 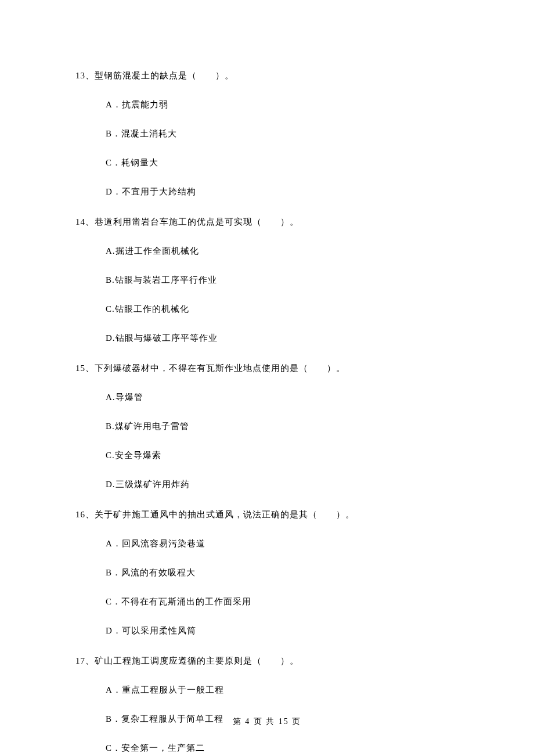 I want to click on option-a: A.导爆管, so click(x=282, y=397).